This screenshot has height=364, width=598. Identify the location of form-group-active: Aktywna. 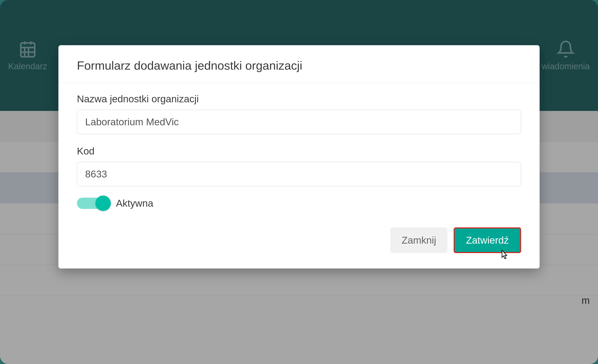
(299, 203).